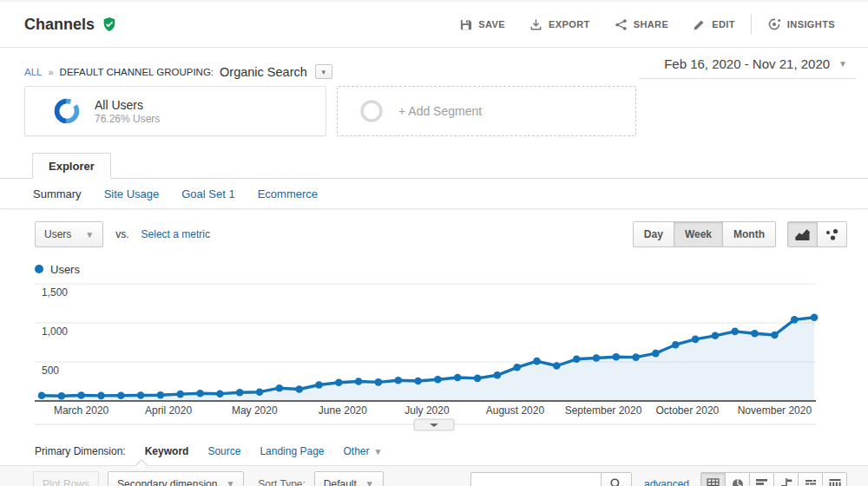  What do you see at coordinates (340, 483) in the screenshot?
I see `sort-type-value: Default` at bounding box center [340, 483].